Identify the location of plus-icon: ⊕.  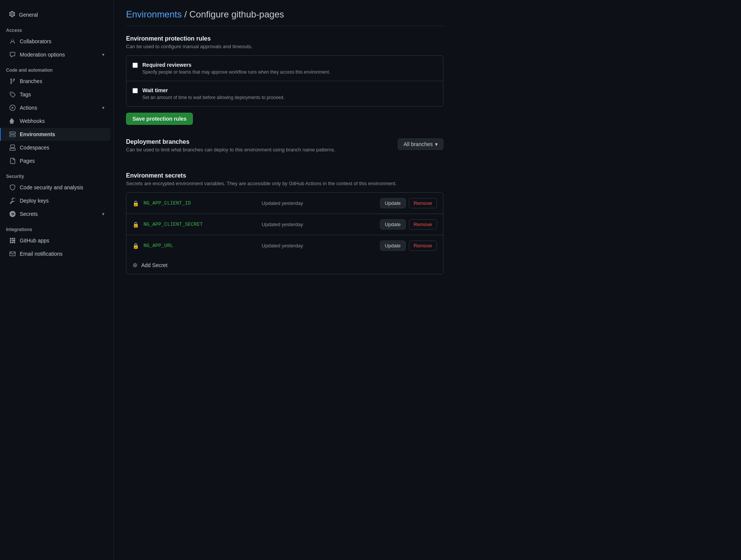
(135, 265).